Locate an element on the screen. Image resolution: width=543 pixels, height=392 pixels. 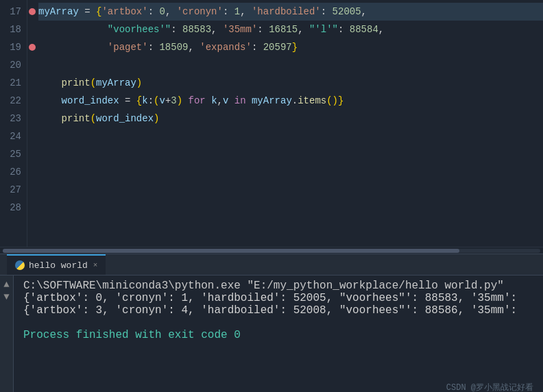
code-line-18: "voorhees'": 88583, '35mm': 16815, "'l'"… is located at coordinates (291, 29).